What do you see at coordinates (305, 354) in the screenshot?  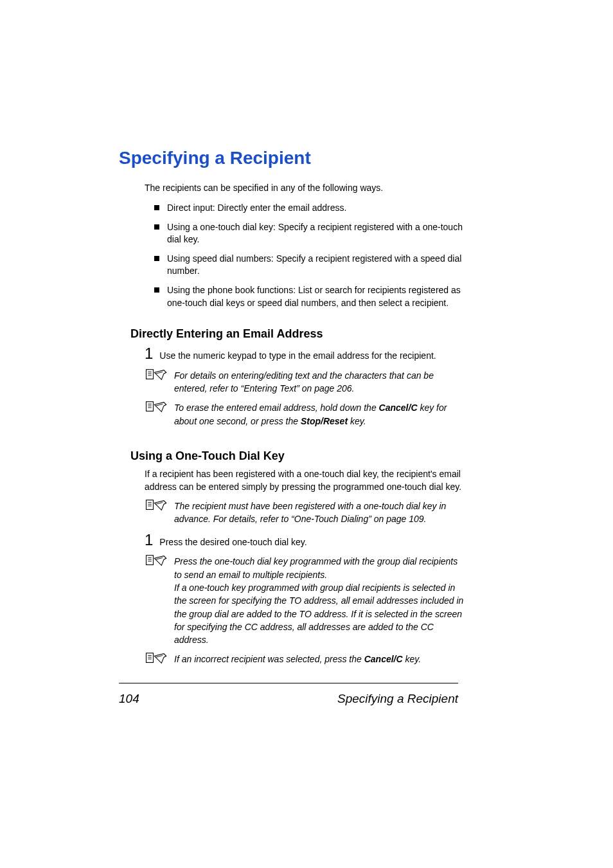 I see `step-row: 1 Use the numeric keypad to type in the …` at bounding box center [305, 354].